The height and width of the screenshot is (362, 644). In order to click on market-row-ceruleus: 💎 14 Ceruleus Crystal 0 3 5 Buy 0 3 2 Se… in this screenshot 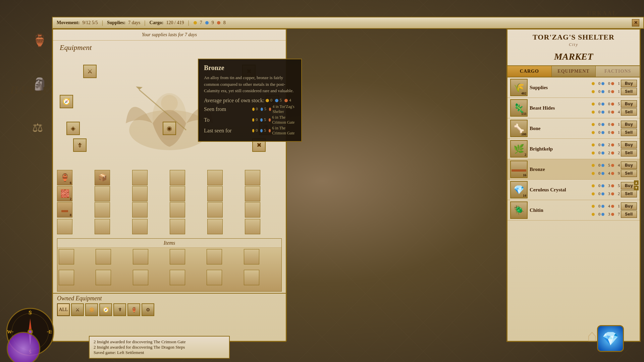, I will do `click(574, 190)`.